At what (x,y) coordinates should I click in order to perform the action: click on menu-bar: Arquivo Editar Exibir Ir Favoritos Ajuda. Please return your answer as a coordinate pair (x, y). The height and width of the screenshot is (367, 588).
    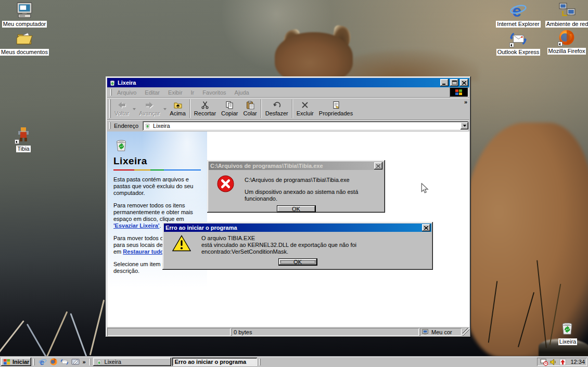
    Looking at the image, I should click on (288, 93).